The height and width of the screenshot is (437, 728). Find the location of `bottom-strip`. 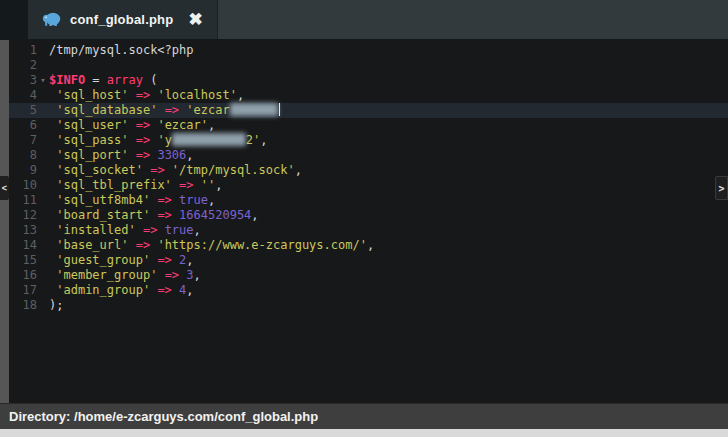

bottom-strip is located at coordinates (364, 432).